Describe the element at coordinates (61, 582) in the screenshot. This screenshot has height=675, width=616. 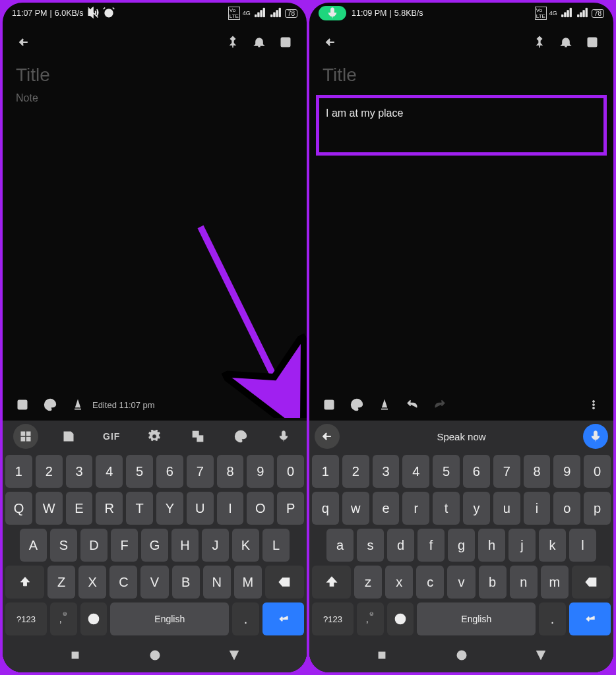
I see `key-z: Z` at that location.